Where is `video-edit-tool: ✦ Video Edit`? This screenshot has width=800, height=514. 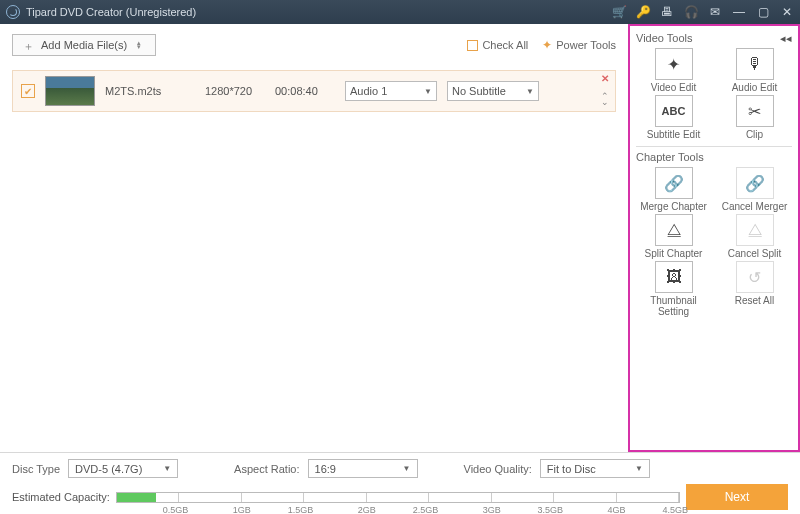 video-edit-tool: ✦ Video Edit is located at coordinates (674, 70).